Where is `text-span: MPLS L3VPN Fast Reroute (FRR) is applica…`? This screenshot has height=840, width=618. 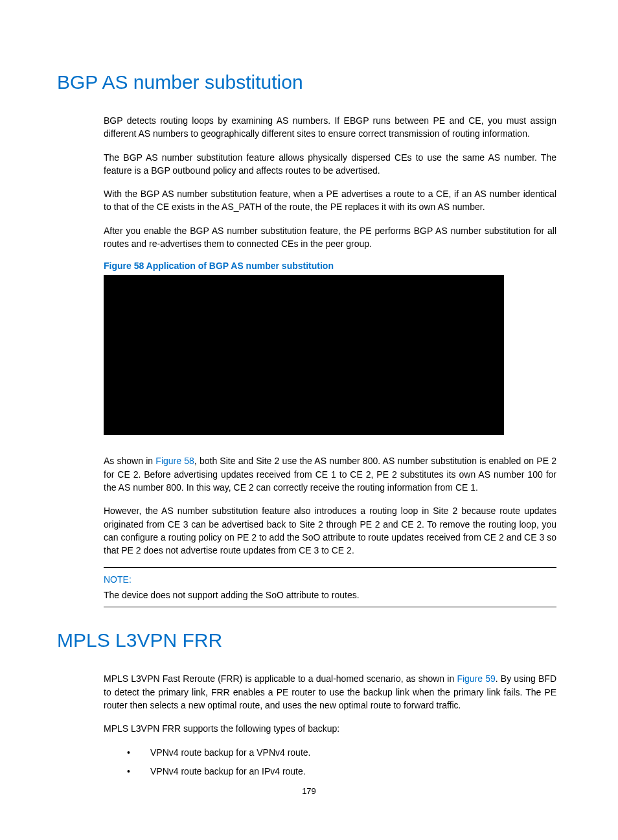 text-span: MPLS L3VPN Fast Reroute (FRR) is applica… is located at coordinates (280, 679).